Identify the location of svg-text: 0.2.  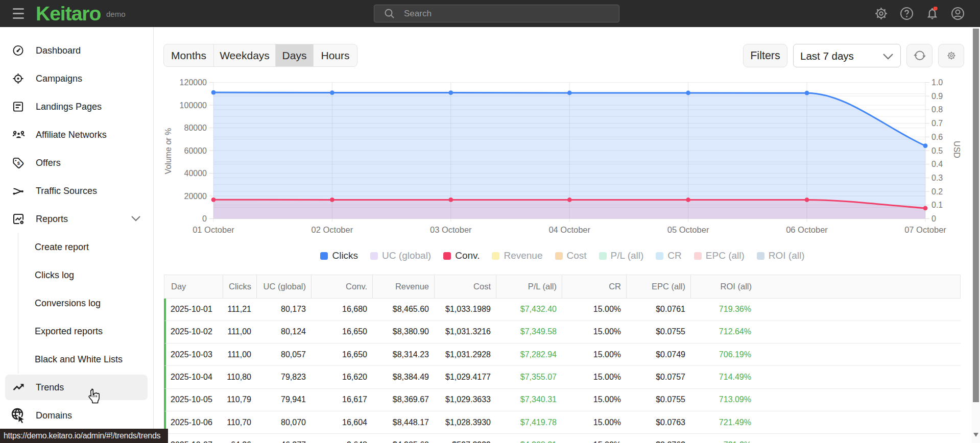
(937, 192).